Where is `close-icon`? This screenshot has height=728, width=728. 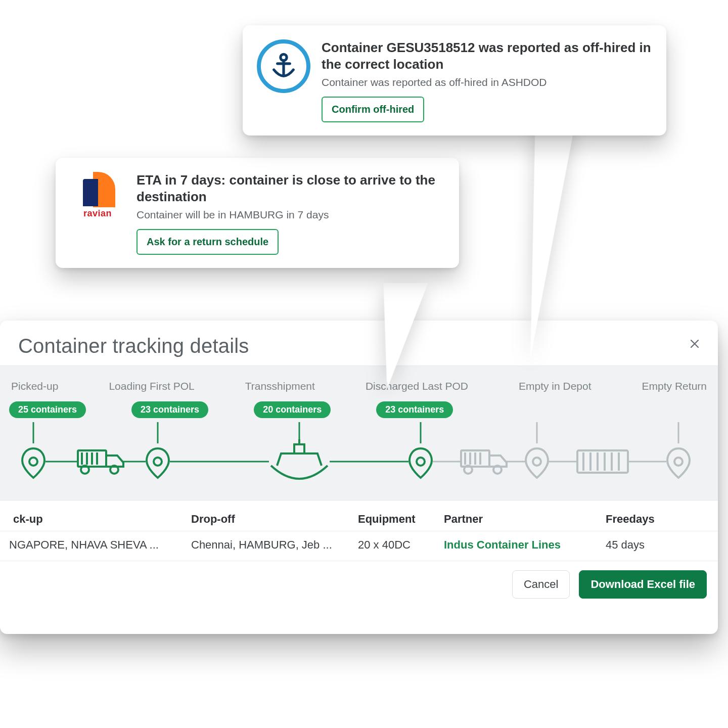 close-icon is located at coordinates (695, 344).